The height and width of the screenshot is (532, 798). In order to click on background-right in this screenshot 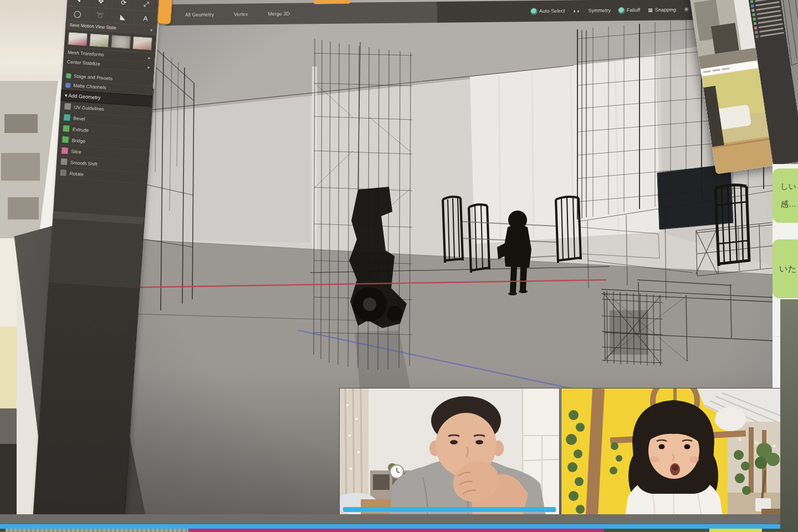, I will do `click(789, 416)`.